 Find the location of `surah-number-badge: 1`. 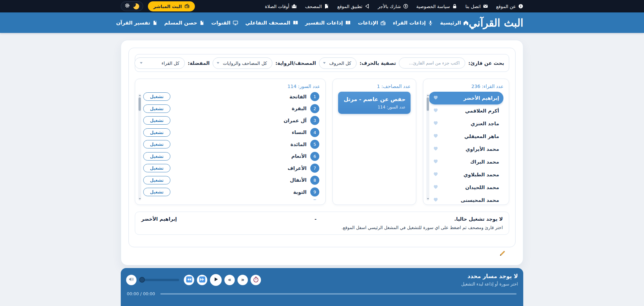

surah-number-badge: 1 is located at coordinates (315, 97).